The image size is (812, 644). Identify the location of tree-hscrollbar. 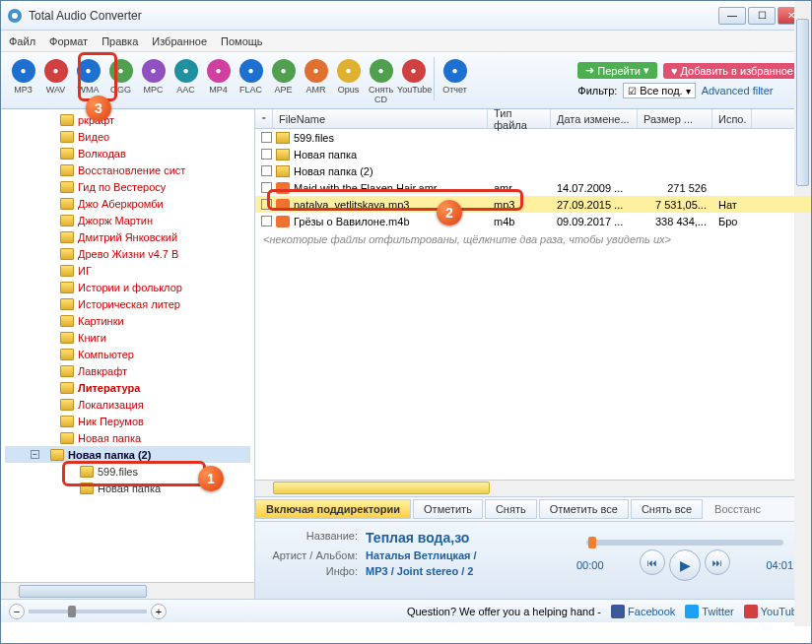
(128, 591).